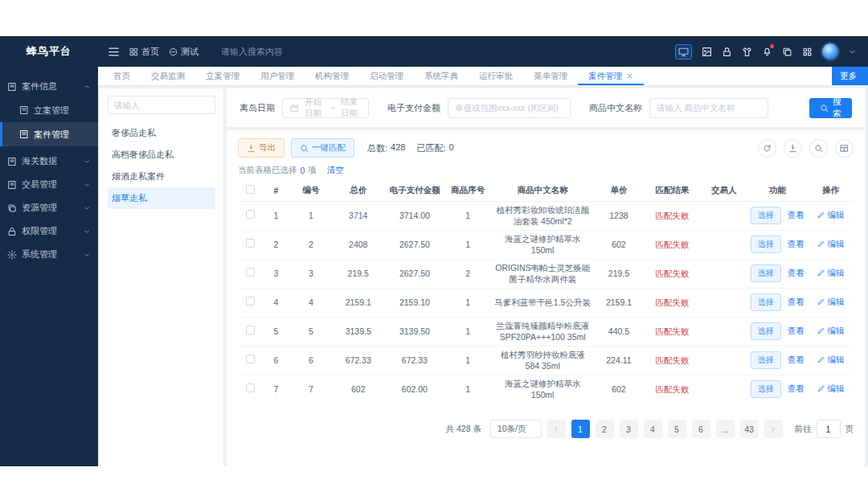  What do you see at coordinates (788, 51) in the screenshot?
I see `layers-icon` at bounding box center [788, 51].